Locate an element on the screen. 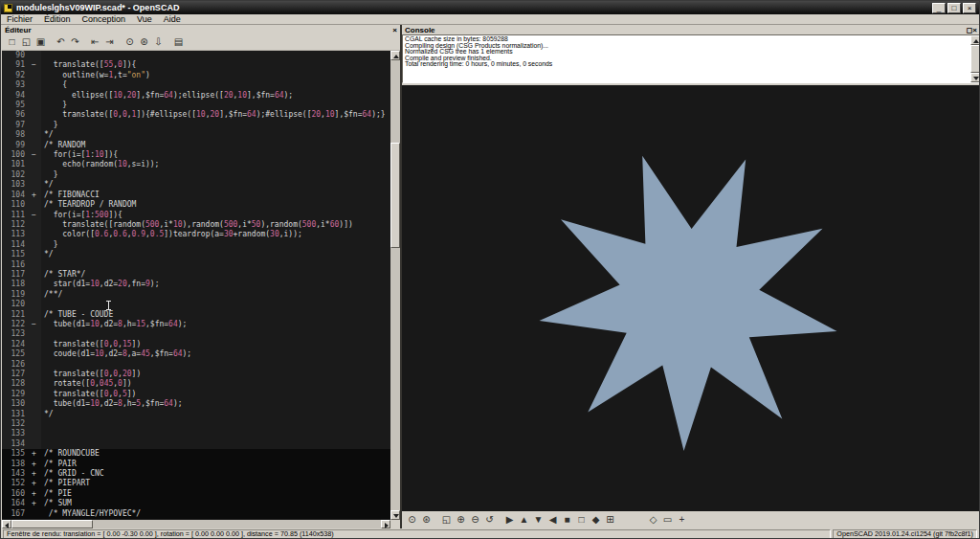 This screenshot has width=980, height=539. scroll-right-icon is located at coordinates (386, 525).